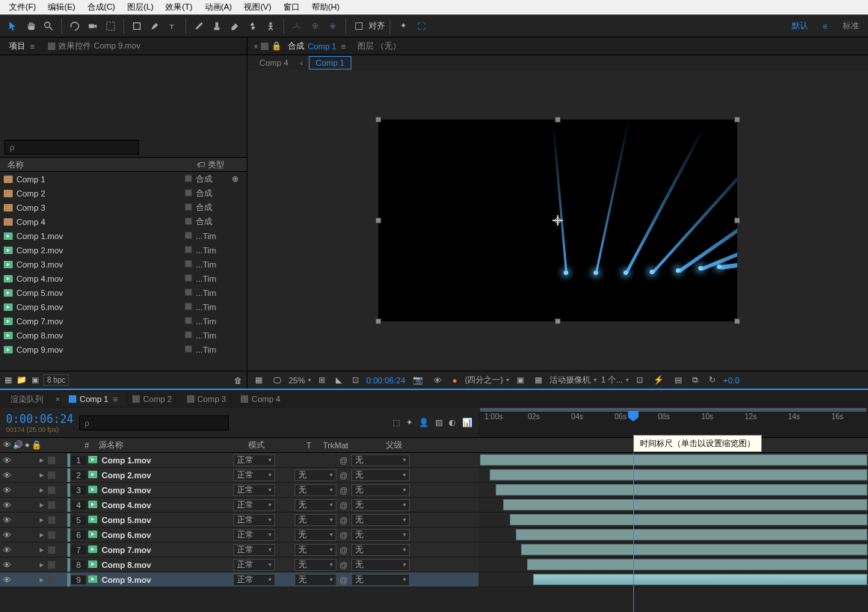 The width and height of the screenshot is (868, 612). Describe the element at coordinates (640, 380) in the screenshot. I see `pixel-aspect-icon: ⊡` at that location.